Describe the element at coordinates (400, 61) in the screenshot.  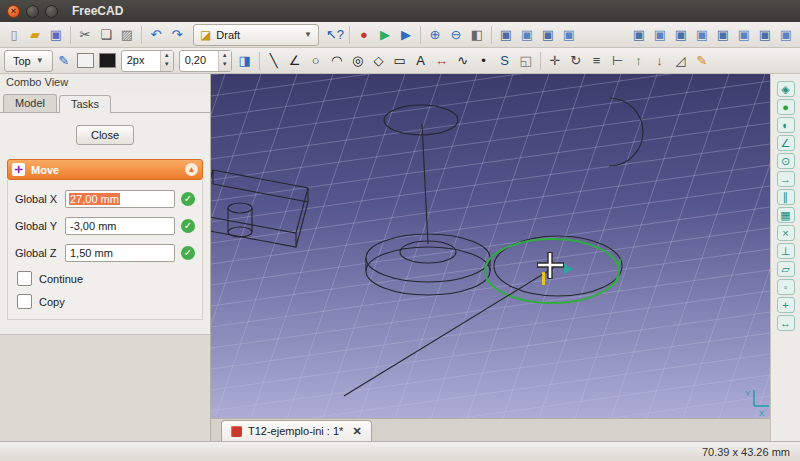
I see `draft-rectangle-icon: ▭` at that location.